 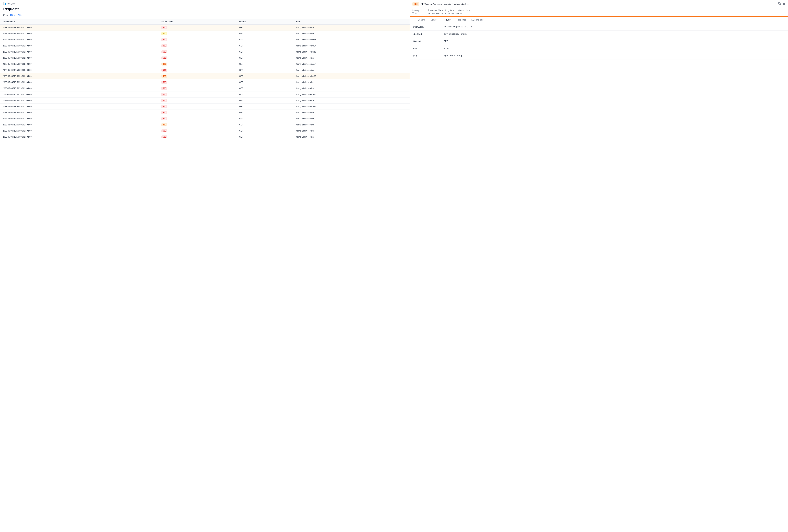 What do you see at coordinates (447, 20) in the screenshot?
I see `tab-request: Request` at bounding box center [447, 20].